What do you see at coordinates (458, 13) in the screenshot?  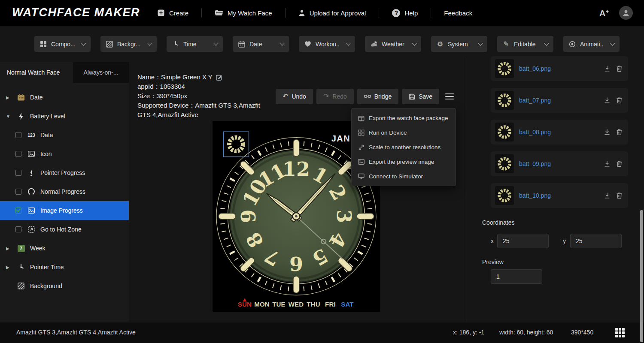 I see `nav-feedback: Feedback` at bounding box center [458, 13].